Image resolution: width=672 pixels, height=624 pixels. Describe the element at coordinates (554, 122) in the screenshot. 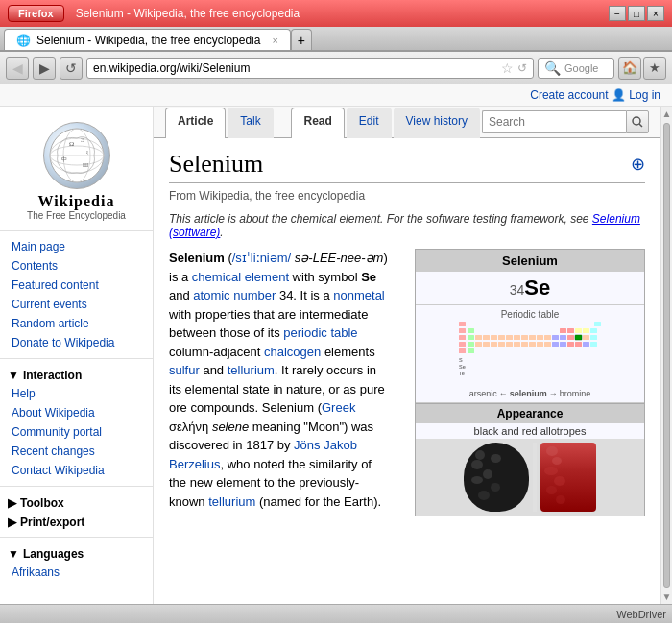

I see `search-input` at that location.